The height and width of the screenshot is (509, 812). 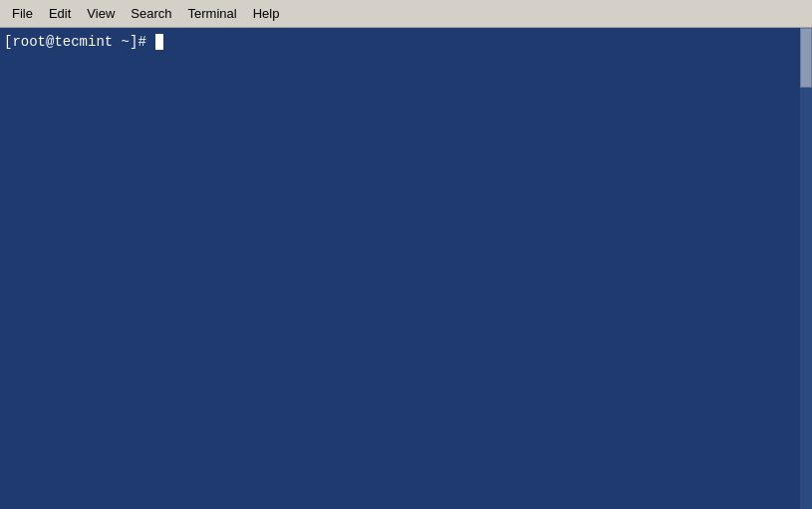 What do you see at coordinates (806, 58) in the screenshot?
I see `scrollbar-thumb` at bounding box center [806, 58].